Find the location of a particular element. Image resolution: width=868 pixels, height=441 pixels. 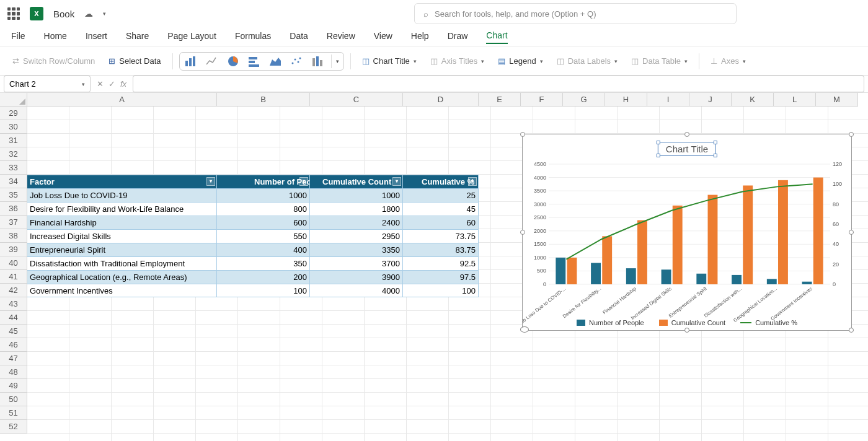

table-cell: 2950 is located at coordinates (356, 237).